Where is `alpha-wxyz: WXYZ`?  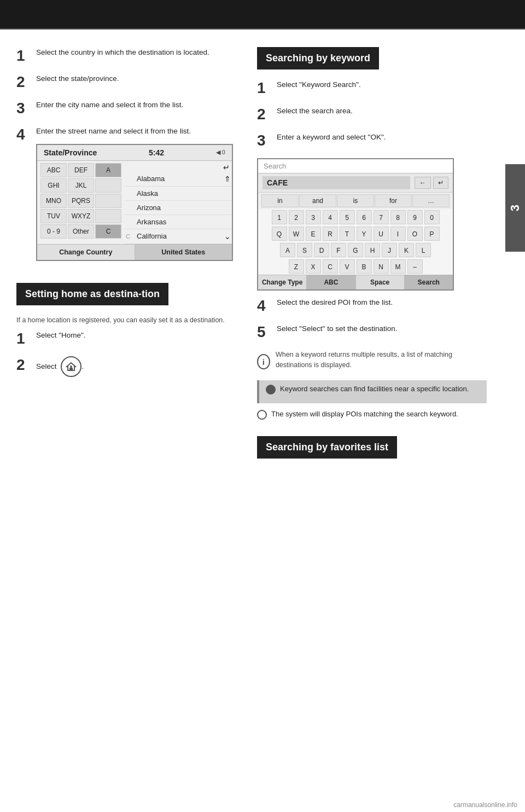 alpha-wxyz: WXYZ is located at coordinates (81, 216).